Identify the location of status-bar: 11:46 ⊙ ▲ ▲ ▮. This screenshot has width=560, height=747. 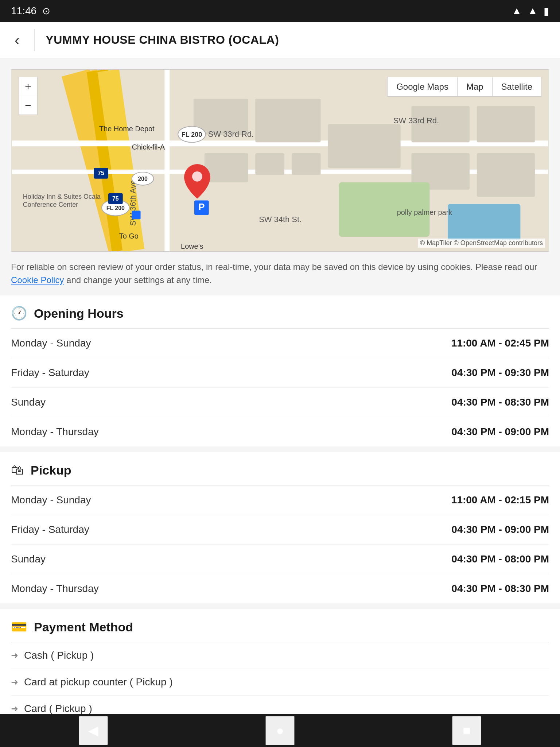
(280, 11).